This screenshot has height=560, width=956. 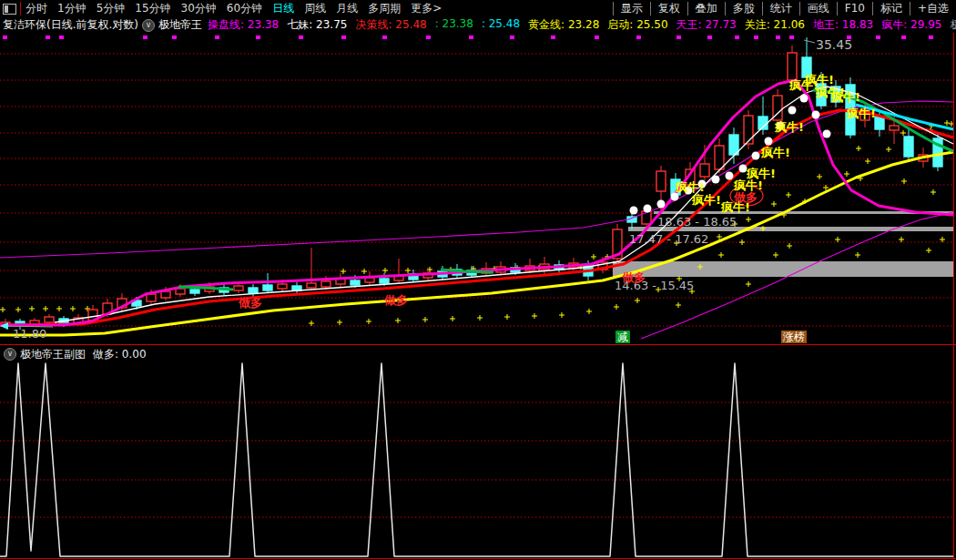 What do you see at coordinates (9, 9) in the screenshot?
I see `window-icon` at bounding box center [9, 9].